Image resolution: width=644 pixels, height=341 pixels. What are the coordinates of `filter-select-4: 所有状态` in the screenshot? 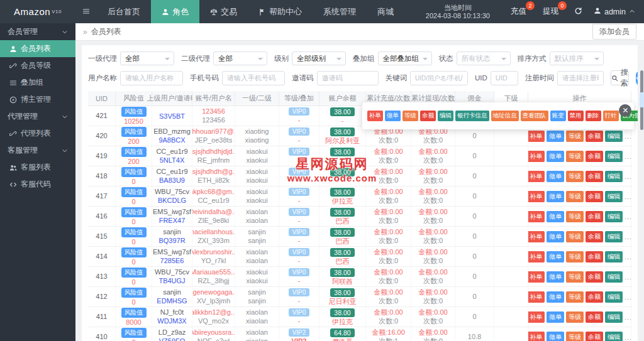 It's located at (484, 58).